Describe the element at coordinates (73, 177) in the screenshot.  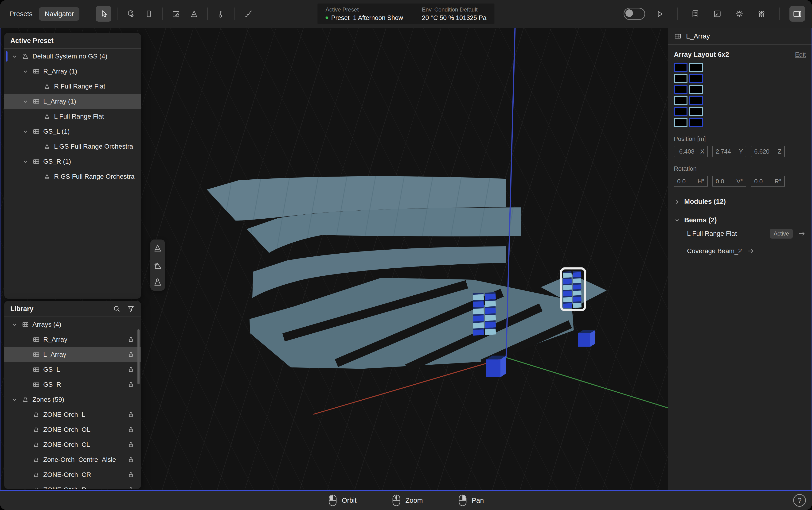
I see `tree-row: R GS Full Range Orchestra` at that location.